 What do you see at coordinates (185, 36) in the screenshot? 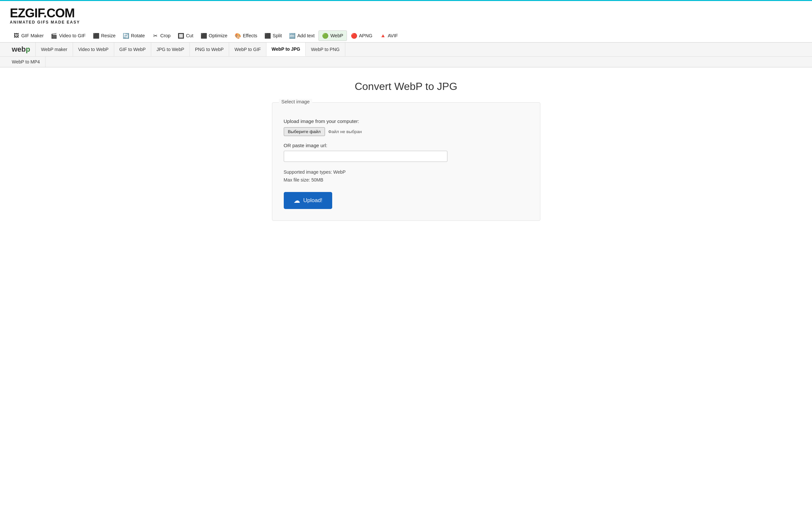
I see `main-nav-item-cut: 🔲Cut` at bounding box center [185, 36].